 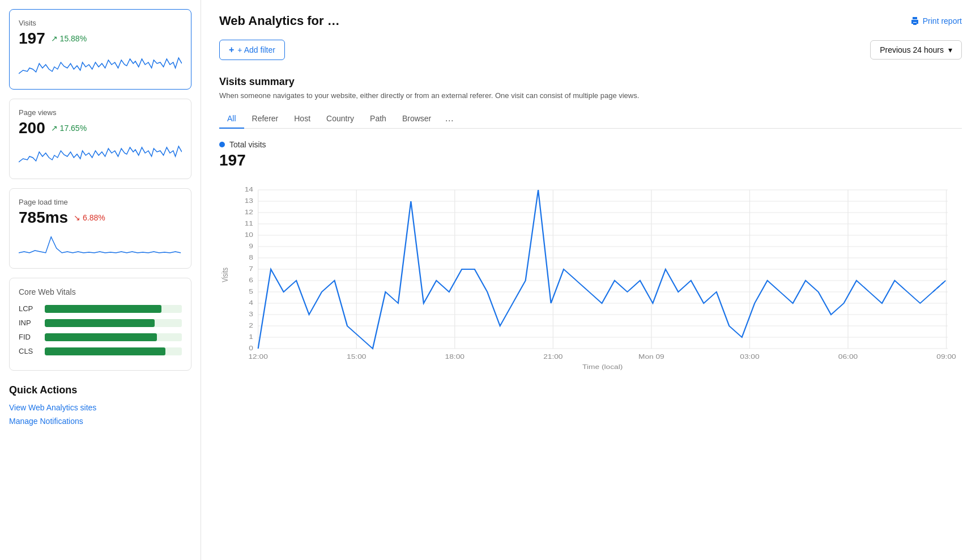 What do you see at coordinates (100, 308) in the screenshot?
I see `vital-lcp-row: LCP` at bounding box center [100, 308].